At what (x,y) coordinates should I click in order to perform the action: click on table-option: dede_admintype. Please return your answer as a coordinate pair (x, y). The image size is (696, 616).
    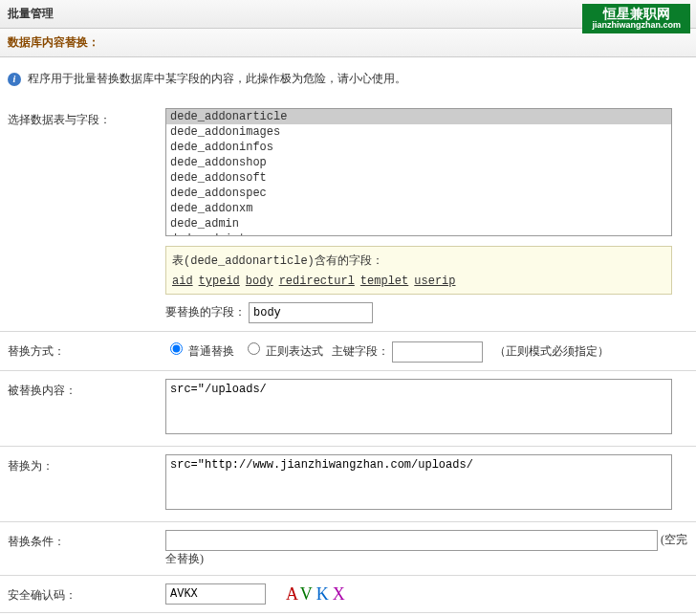
    Looking at the image, I should click on (419, 233).